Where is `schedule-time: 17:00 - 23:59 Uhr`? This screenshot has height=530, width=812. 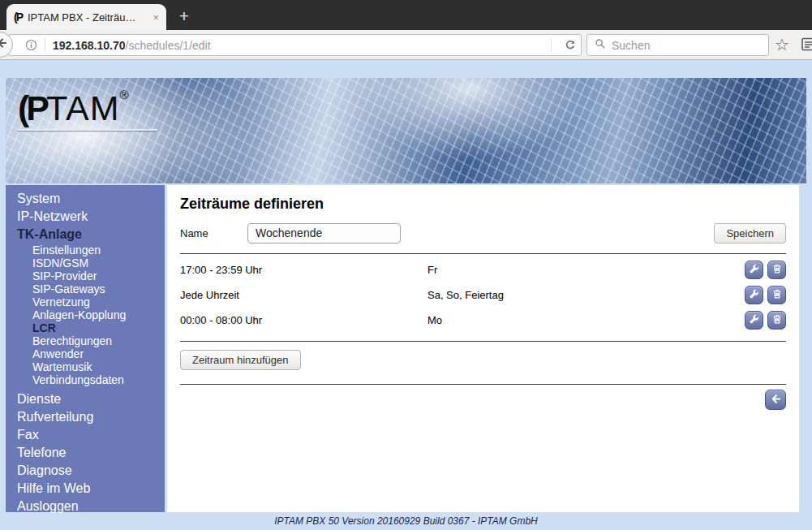
schedule-time: 17:00 - 23:59 Uhr is located at coordinates (303, 269).